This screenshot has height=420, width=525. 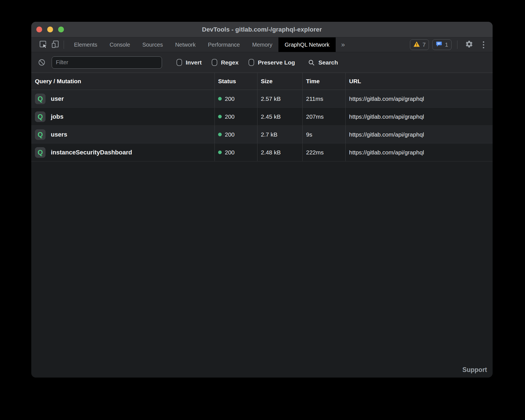 What do you see at coordinates (417, 45) in the screenshot?
I see `warning-icon` at bounding box center [417, 45].